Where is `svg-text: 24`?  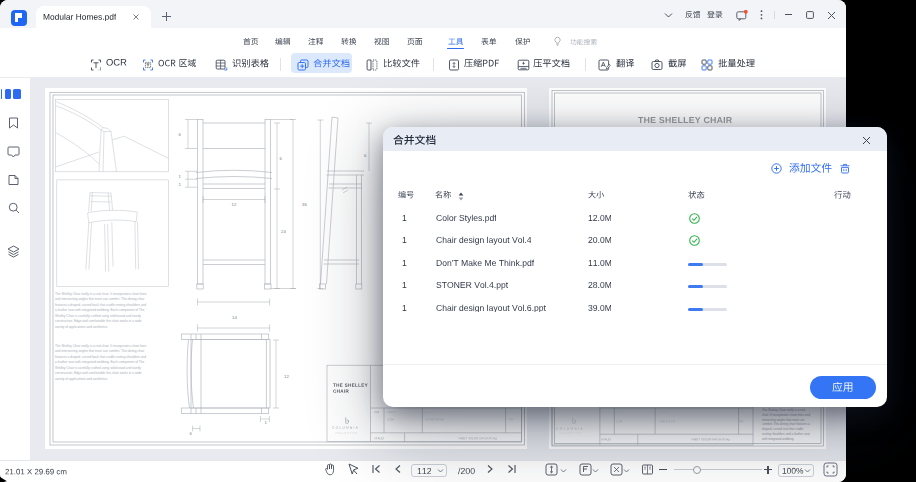 svg-text: 24 is located at coordinates (284, 232).